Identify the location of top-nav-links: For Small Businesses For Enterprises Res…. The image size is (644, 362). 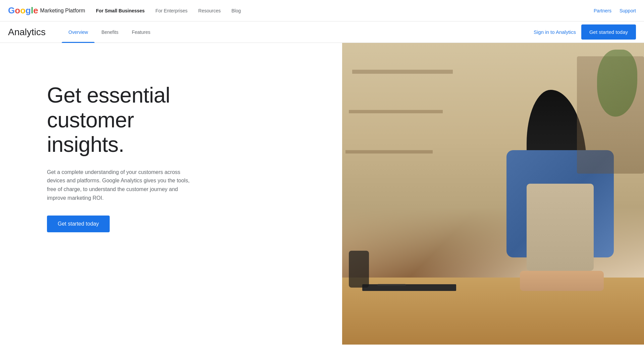
(345, 11).